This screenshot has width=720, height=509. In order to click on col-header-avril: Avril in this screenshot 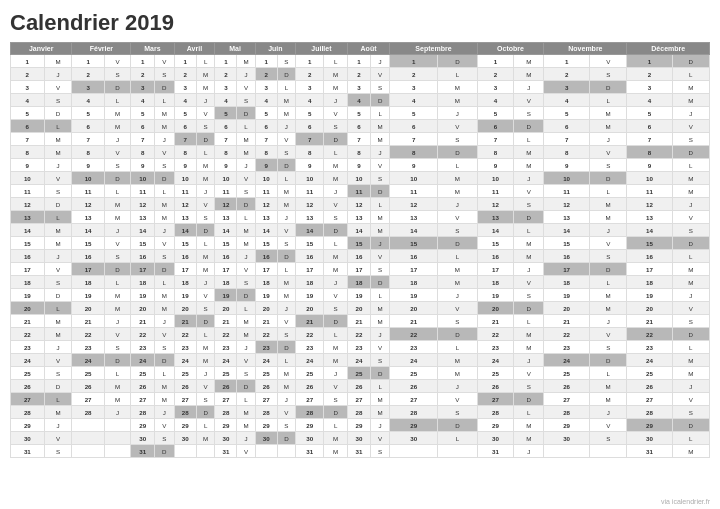, I will do `click(194, 49)`.